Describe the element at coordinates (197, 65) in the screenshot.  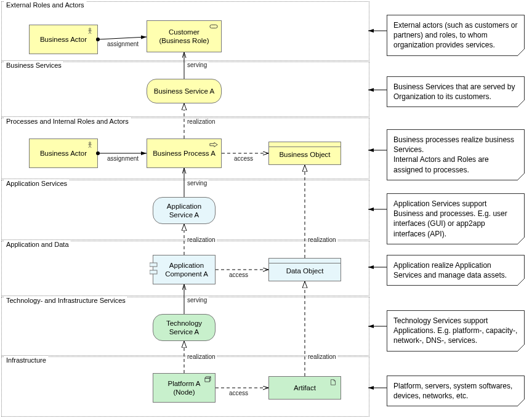
I see `edge-label-serving-1: serving` at that location.